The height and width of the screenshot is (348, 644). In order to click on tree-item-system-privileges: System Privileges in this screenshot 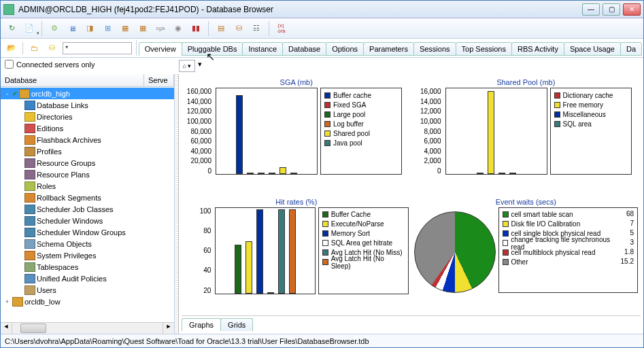, I will do `click(87, 256)`.